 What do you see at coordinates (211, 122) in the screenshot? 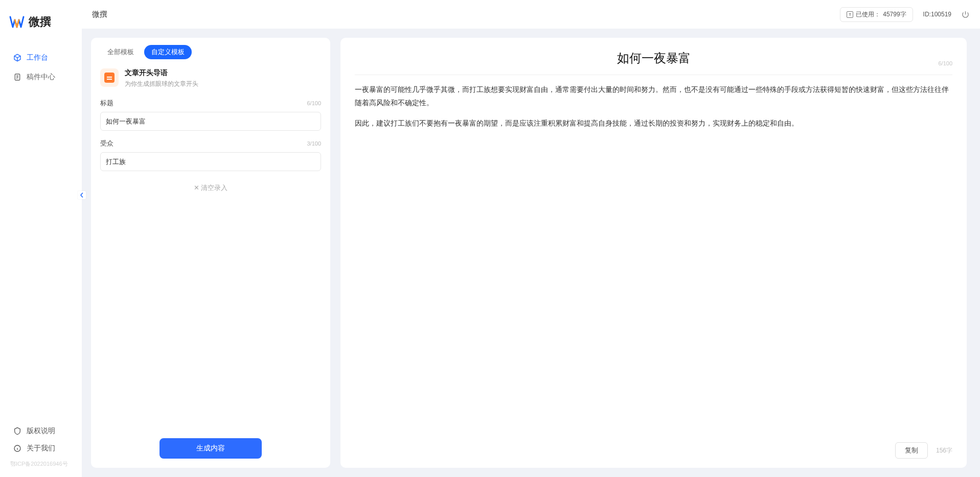
I see `title-input` at bounding box center [211, 122].